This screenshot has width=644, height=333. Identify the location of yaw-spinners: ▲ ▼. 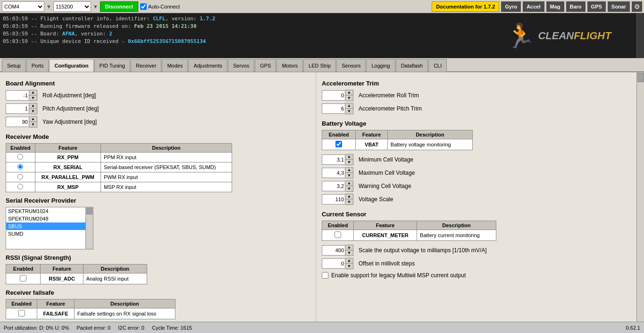
(33, 122).